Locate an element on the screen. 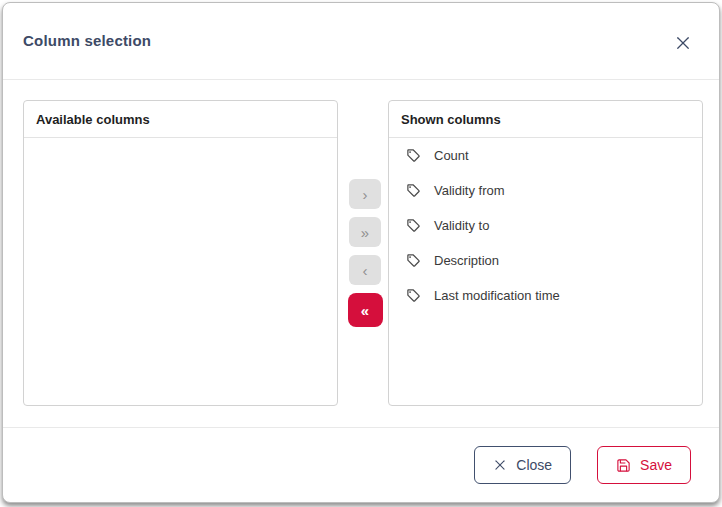 The width and height of the screenshot is (722, 507). save-button-label: Save is located at coordinates (656, 465).